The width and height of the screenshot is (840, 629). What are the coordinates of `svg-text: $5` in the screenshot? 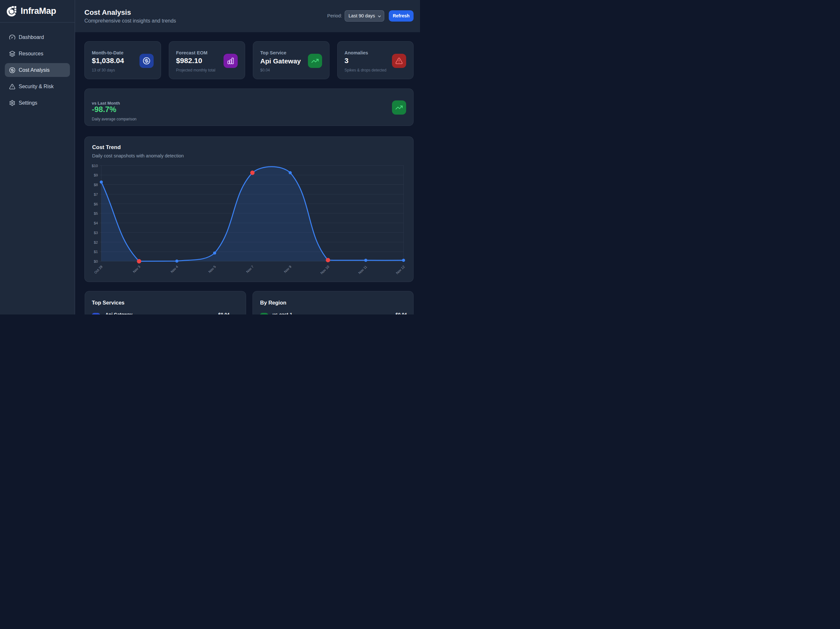 It's located at (96, 213).